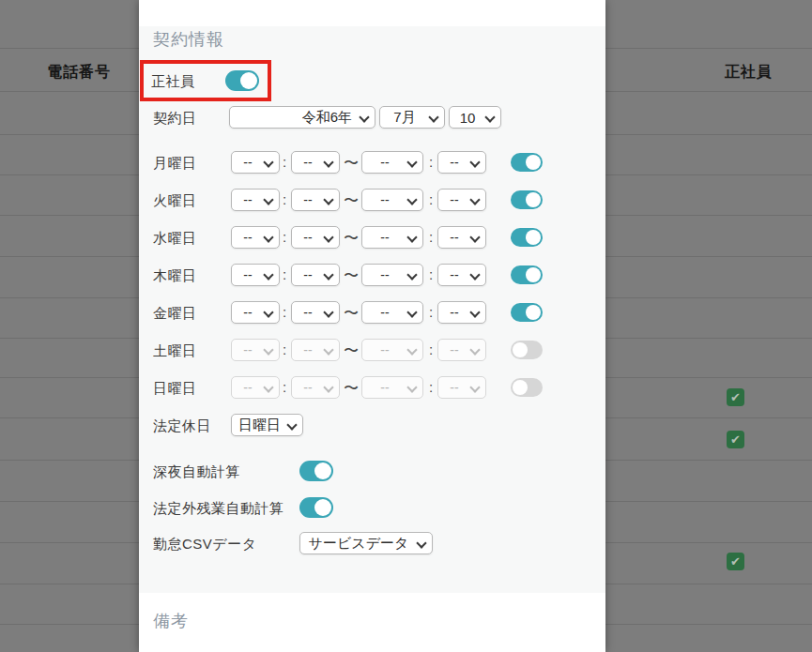 The height and width of the screenshot is (652, 812). I want to click on overtime-auto-label: 法定外残業自動計算, so click(219, 508).